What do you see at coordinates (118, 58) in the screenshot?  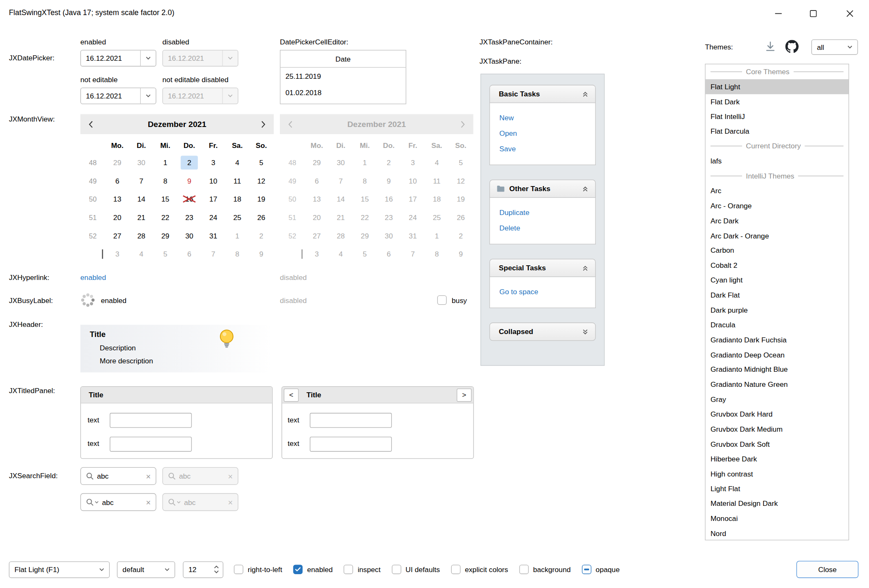 I see `datepicker-enabled: 16.12.2021` at bounding box center [118, 58].